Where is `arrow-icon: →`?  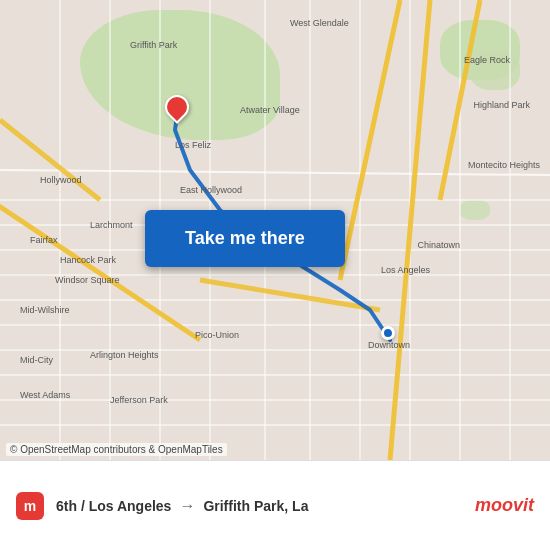
arrow-icon: → is located at coordinates (187, 506).